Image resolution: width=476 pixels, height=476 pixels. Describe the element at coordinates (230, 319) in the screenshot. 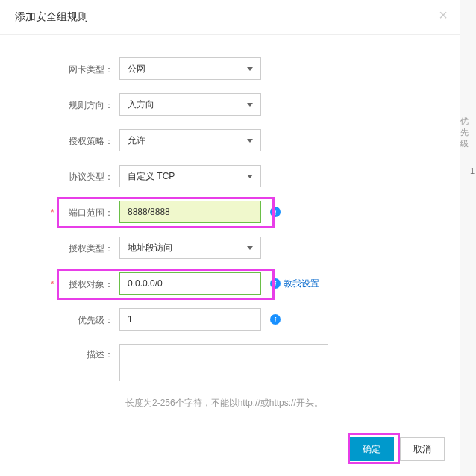

I see `row-priority: 优先级： i` at that location.